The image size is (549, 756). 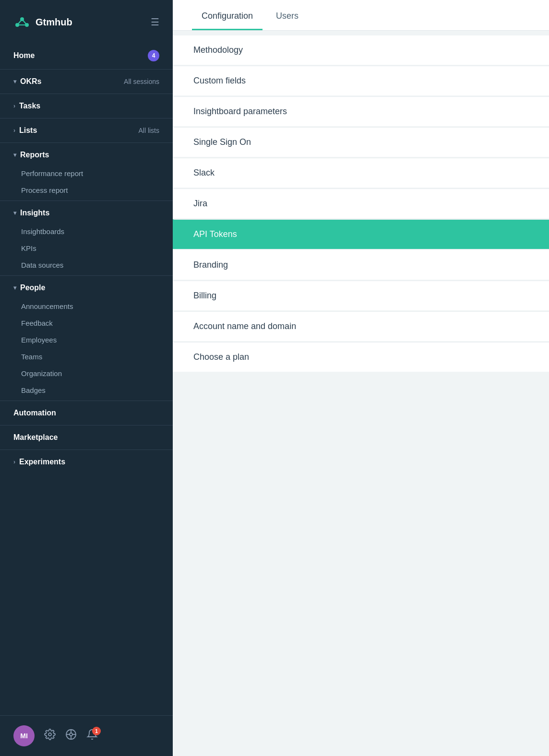 What do you see at coordinates (86, 190) in the screenshot?
I see `sidebar-item-process-report: Process report` at bounding box center [86, 190].